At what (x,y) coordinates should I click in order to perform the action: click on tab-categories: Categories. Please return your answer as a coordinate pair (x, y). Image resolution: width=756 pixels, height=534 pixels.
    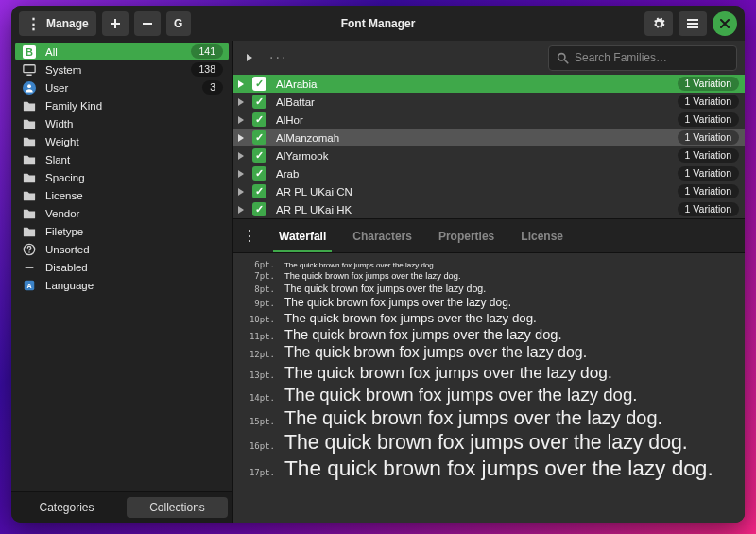
    Looking at the image, I should click on (66, 508).